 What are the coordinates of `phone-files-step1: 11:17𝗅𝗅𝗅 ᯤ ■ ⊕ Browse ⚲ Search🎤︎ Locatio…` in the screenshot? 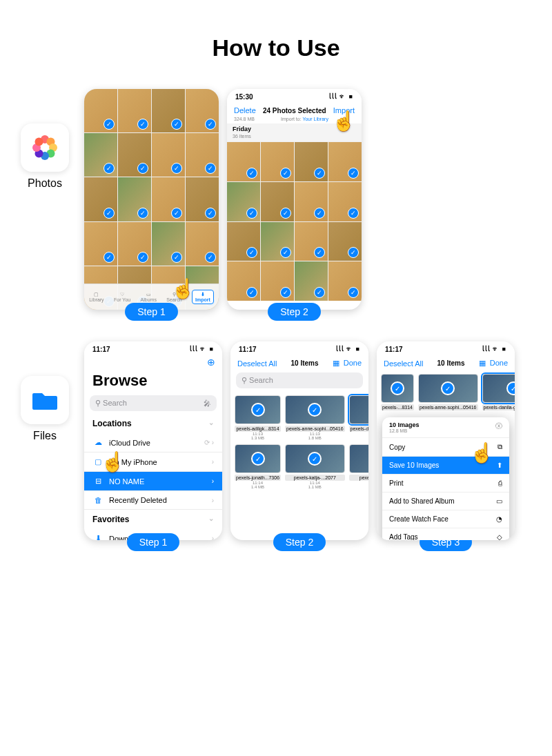 It's located at (153, 441).